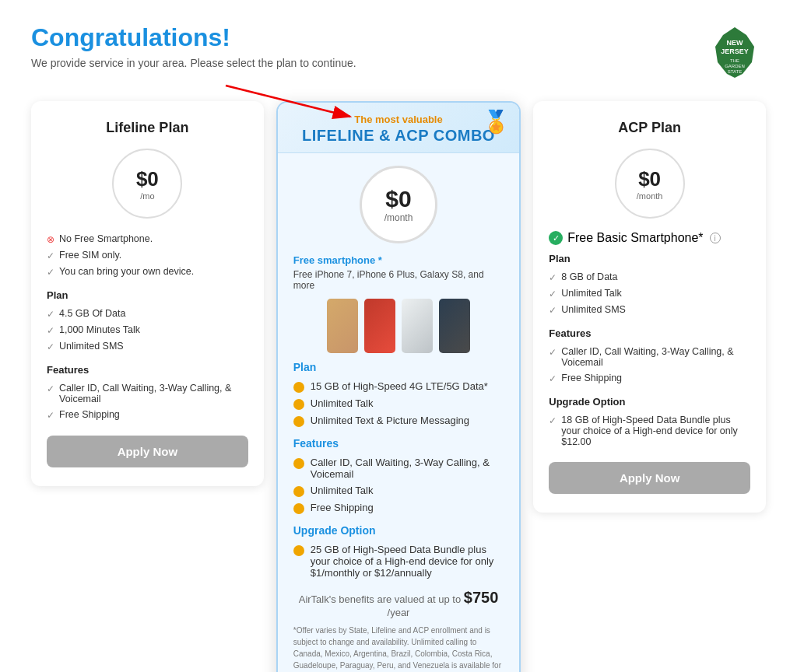  Describe the element at coordinates (148, 179) in the screenshot. I see `lifeline-price: $0` at that location.